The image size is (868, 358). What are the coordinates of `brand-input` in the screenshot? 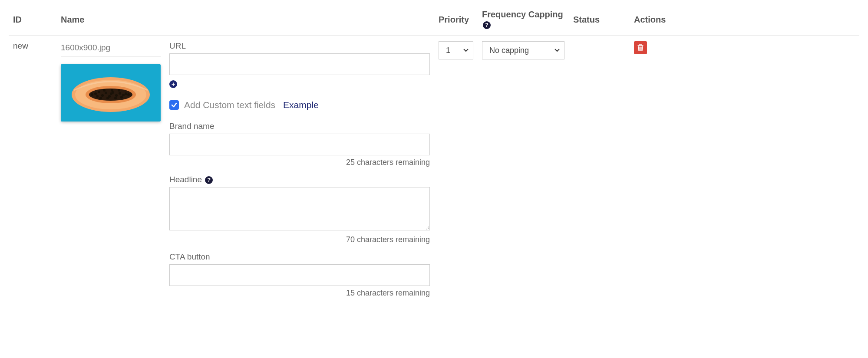 It's located at (300, 145).